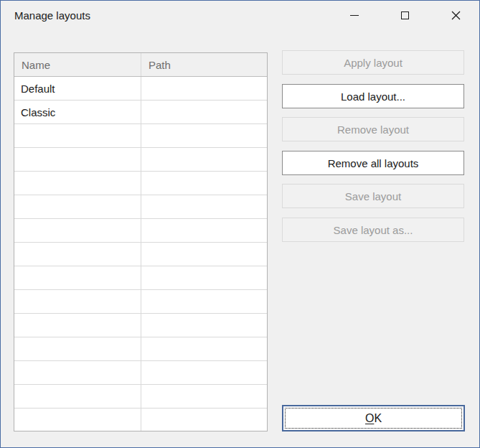 The height and width of the screenshot is (448, 480). Describe the element at coordinates (373, 418) in the screenshot. I see `ok-button: OK` at that location.